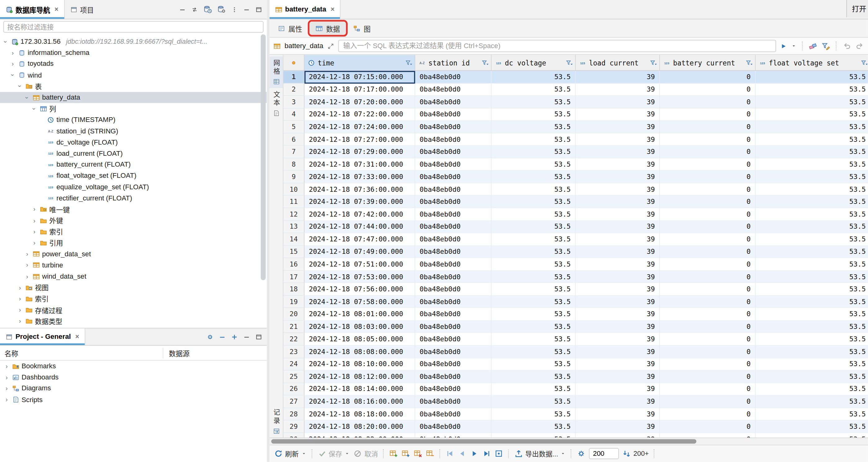 The width and height of the screenshot is (868, 462). What do you see at coordinates (406, 454) in the screenshot?
I see `duplicate-row-icon` at bounding box center [406, 454].